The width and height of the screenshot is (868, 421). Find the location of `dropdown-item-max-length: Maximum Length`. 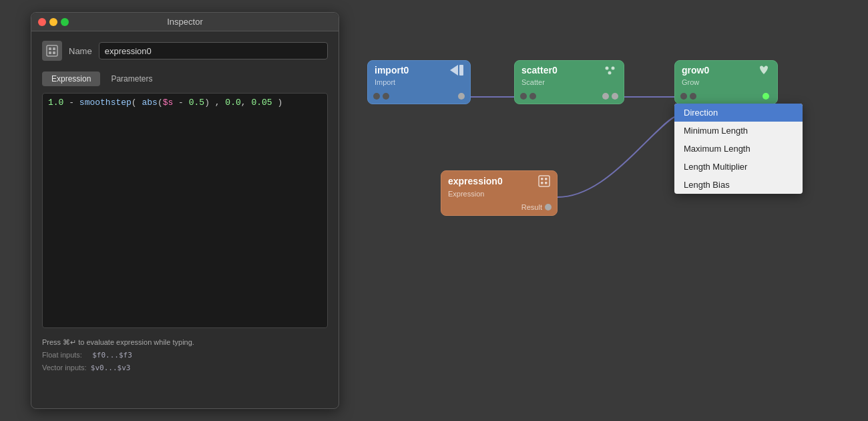

dropdown-item-max-length: Maximum Length is located at coordinates (738, 148).